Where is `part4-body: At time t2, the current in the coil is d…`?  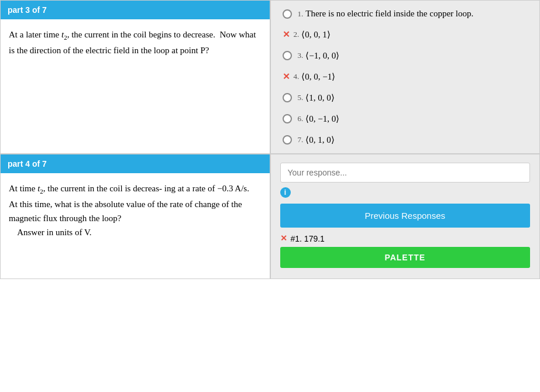 part4-body: At time t2, the current in the coil is d… is located at coordinates (135, 226).